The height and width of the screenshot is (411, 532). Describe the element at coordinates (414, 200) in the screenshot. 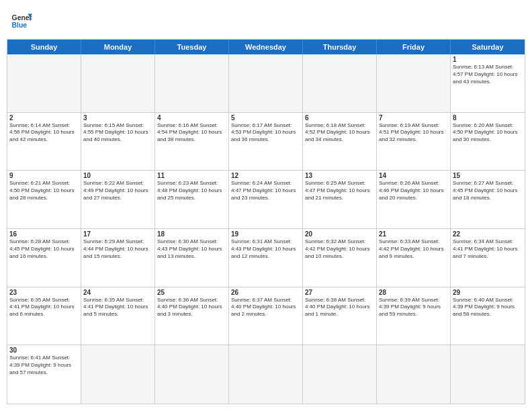

I see `calendar-day-14: 14Sunrise: 6:26 AM Sunset: 4:46 PM Dayli…` at that location.